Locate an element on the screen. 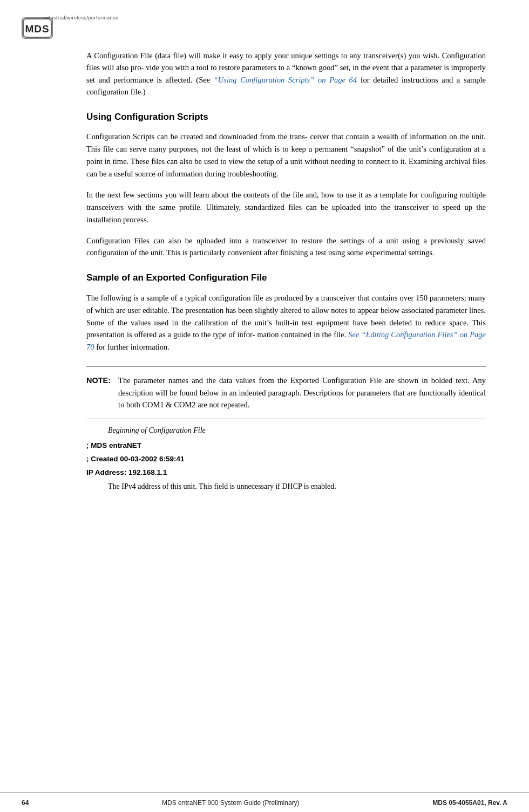  footer-doc-id: MDS 05-4055A01, Rev. A is located at coordinates (470, 803).